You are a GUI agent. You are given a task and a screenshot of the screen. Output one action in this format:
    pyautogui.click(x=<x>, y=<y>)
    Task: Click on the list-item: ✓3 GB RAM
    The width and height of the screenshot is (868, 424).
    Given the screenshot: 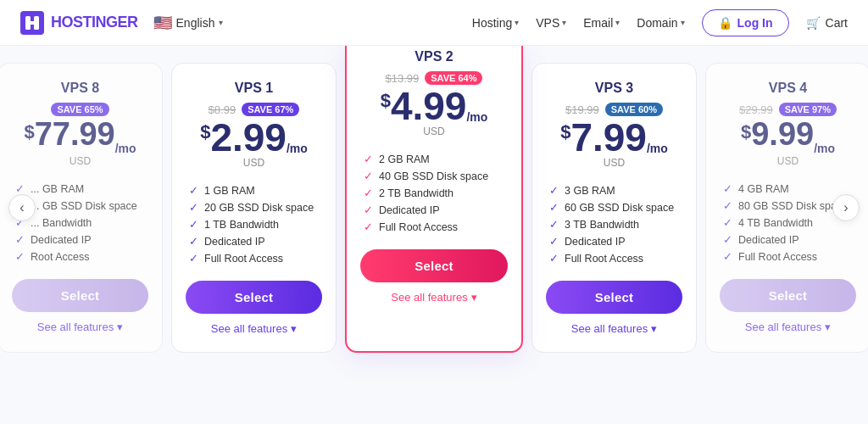 What is the action you would take?
    pyautogui.click(x=614, y=190)
    